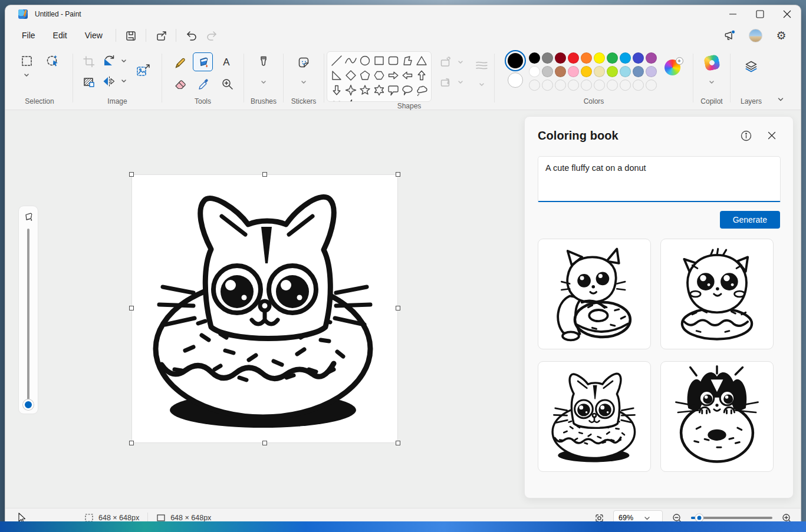 This screenshot has height=532, width=806. Describe the element at coordinates (482, 65) in the screenshot. I see `stroke-size-option` at that location.